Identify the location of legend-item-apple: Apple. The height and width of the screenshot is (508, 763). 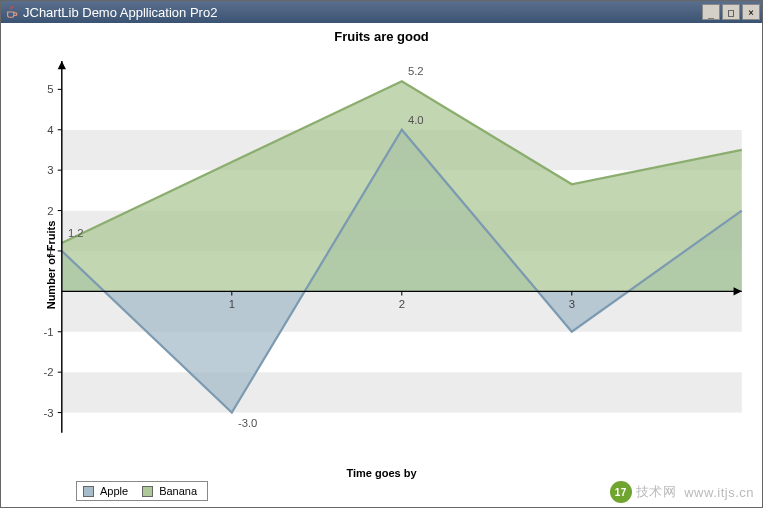
(106, 491).